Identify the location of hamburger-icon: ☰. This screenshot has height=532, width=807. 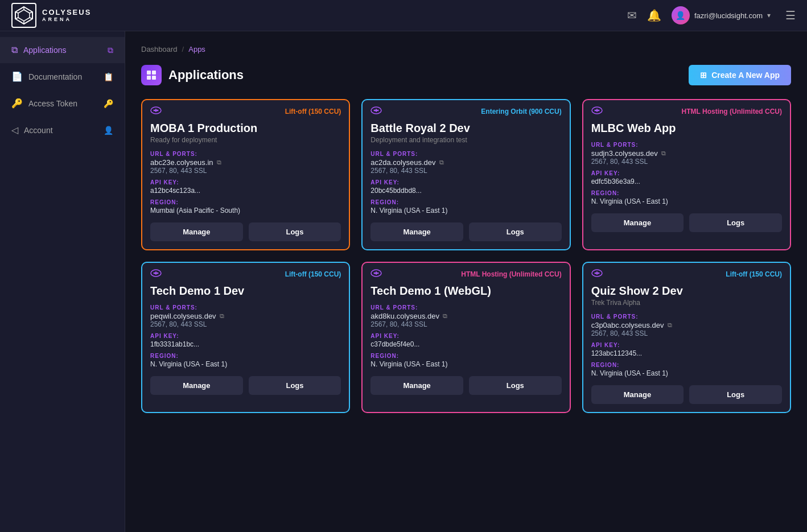
(790, 15).